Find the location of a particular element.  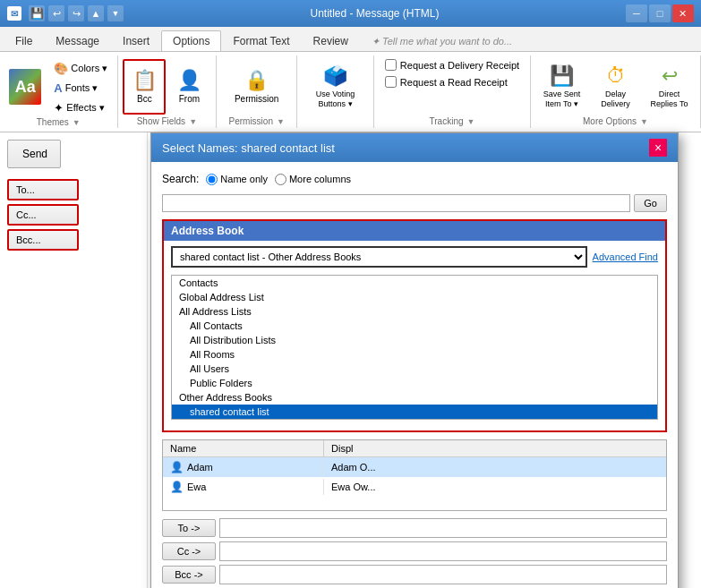

radio-more-columns: More columns is located at coordinates (313, 179).